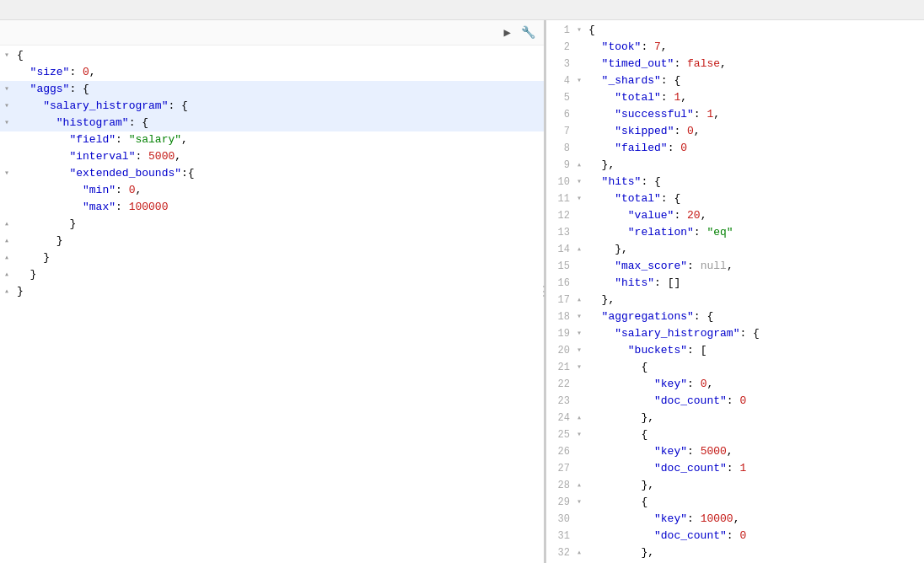 The height and width of the screenshot is (563, 924). Describe the element at coordinates (561, 283) in the screenshot. I see `line-number: 16` at that location.